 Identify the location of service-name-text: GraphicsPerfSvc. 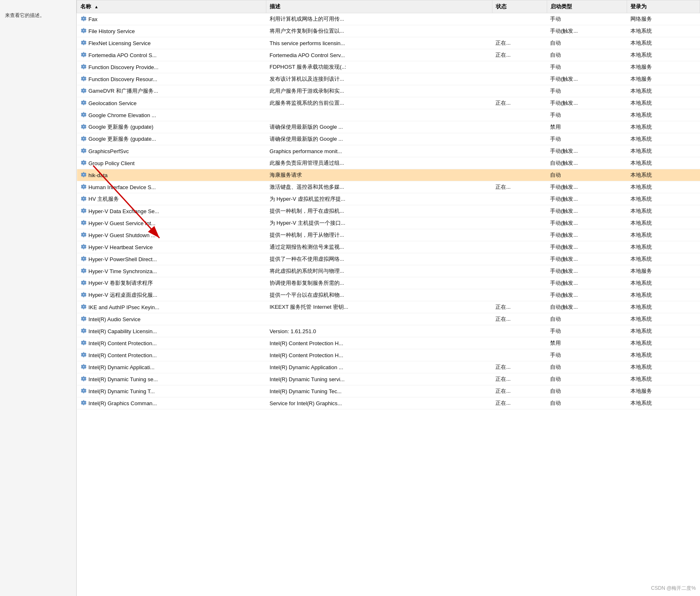
(109, 151).